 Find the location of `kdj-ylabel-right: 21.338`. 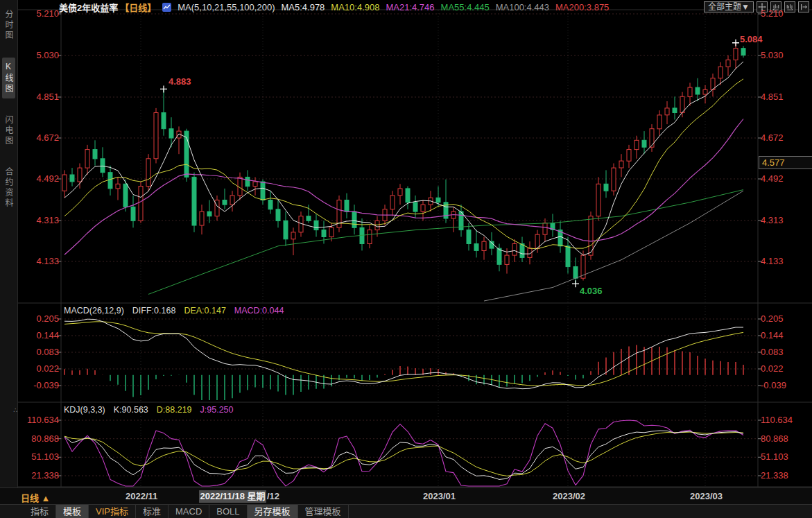

kdj-ylabel-right: 21.338 is located at coordinates (785, 476).